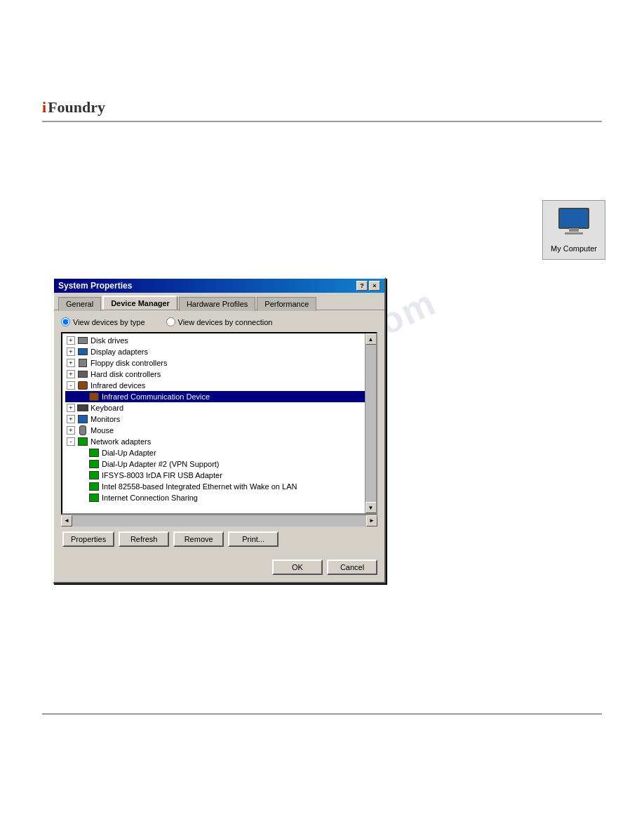 Image resolution: width=644 pixels, height=834 pixels. Describe the element at coordinates (370, 423) in the screenshot. I see `tree-scrollbar: ▲ ▼` at that location.